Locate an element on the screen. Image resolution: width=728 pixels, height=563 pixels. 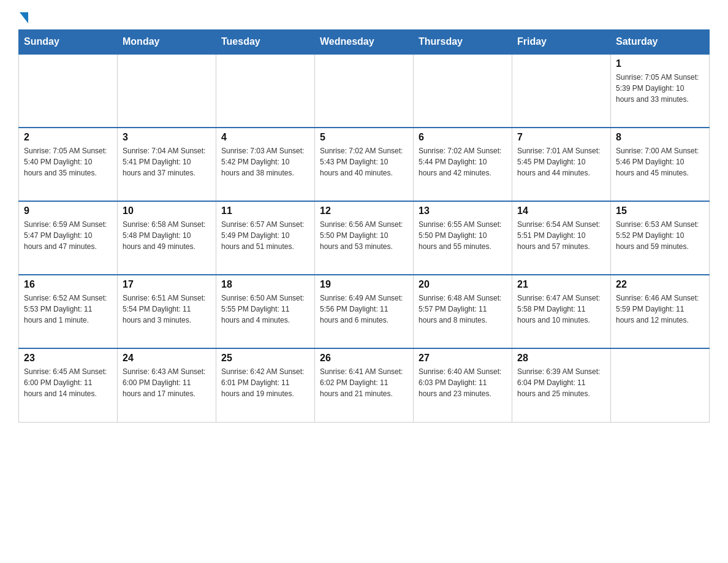
day-info: Sunrise: 6:49 AM Sunset: 5:56 PM Dayligh… is located at coordinates (364, 309).